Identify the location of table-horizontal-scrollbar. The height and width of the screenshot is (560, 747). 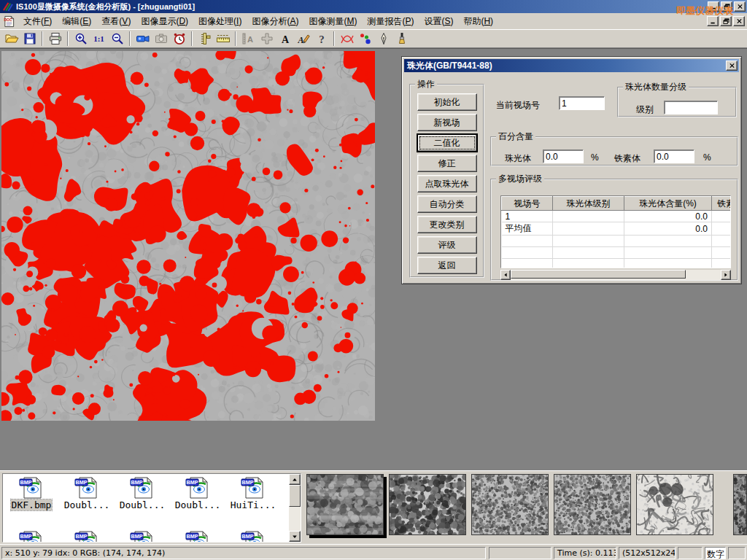
(616, 275).